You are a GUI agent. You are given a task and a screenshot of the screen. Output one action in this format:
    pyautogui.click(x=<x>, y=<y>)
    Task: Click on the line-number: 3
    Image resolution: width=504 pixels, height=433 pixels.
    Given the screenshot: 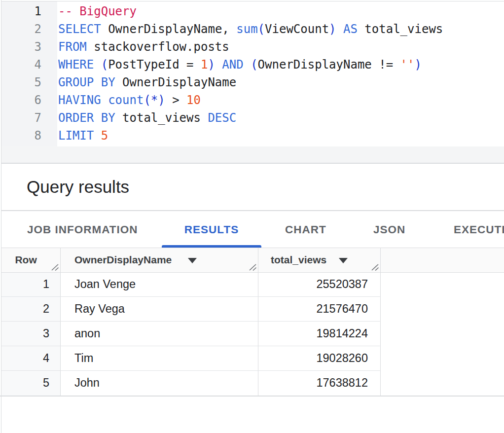 What is the action you would take?
    pyautogui.click(x=27, y=47)
    